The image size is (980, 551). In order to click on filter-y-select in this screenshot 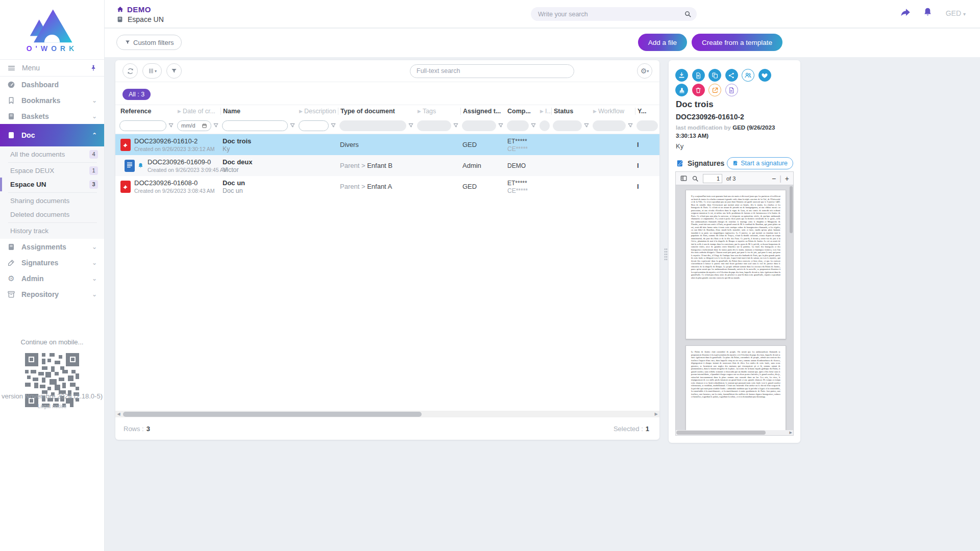, I will do `click(647, 126)`.